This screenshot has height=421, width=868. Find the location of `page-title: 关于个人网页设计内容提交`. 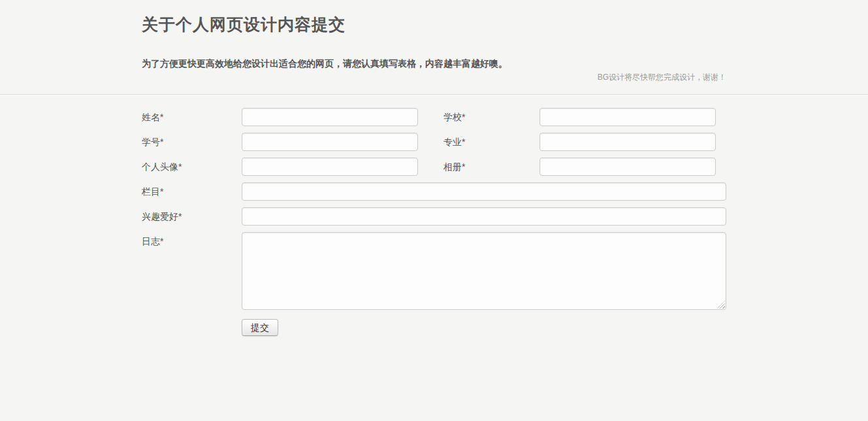

page-title: 关于个人网页设计内容提交 is located at coordinates (434, 24).